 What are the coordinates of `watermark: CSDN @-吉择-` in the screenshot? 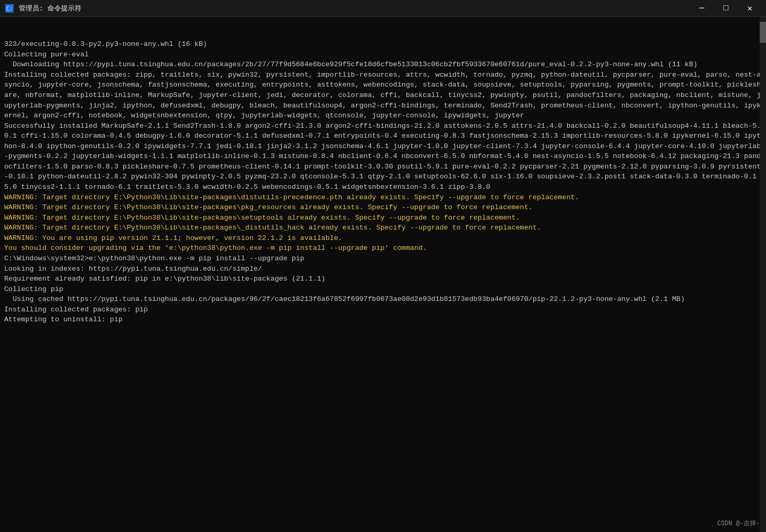 It's located at (738, 524).